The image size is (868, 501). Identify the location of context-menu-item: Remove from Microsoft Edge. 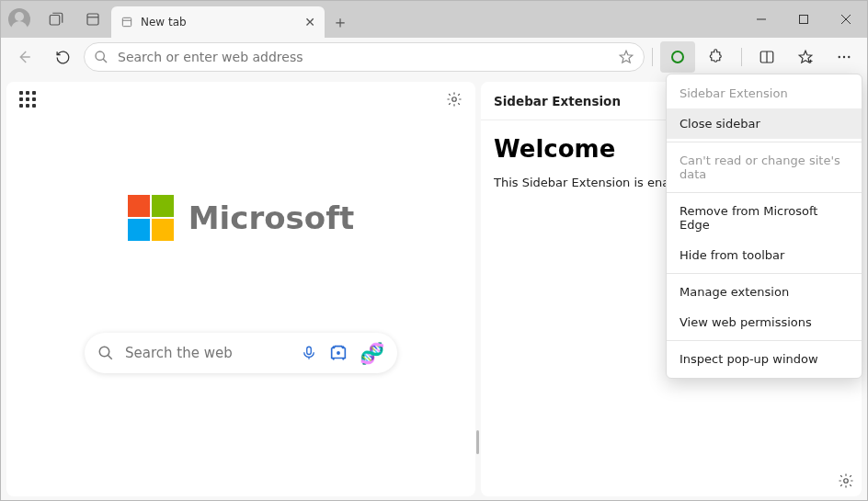
(764, 218).